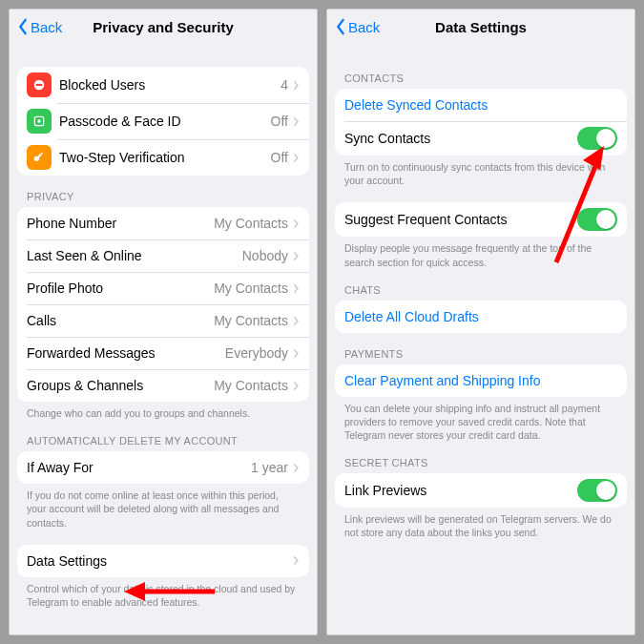 The width and height of the screenshot is (644, 644). I want to click on phone-number-row: Phone Number My Contacts, so click(163, 223).